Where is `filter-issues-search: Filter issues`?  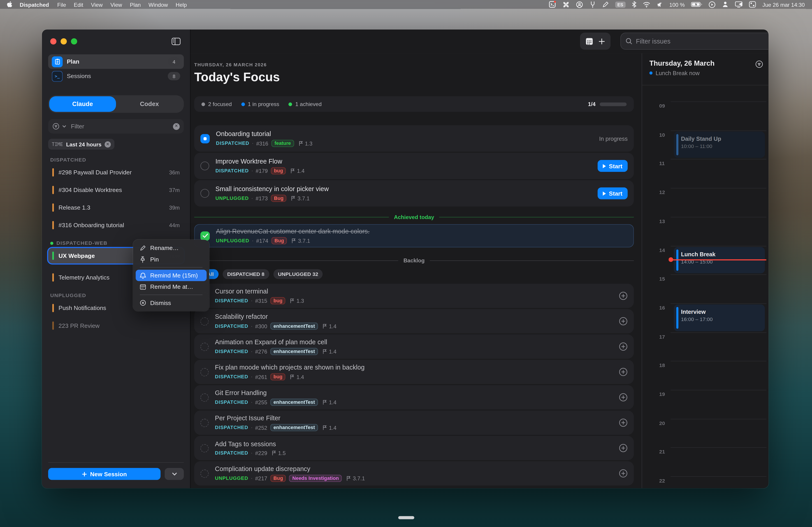
filter-issues-search: Filter issues is located at coordinates (694, 41).